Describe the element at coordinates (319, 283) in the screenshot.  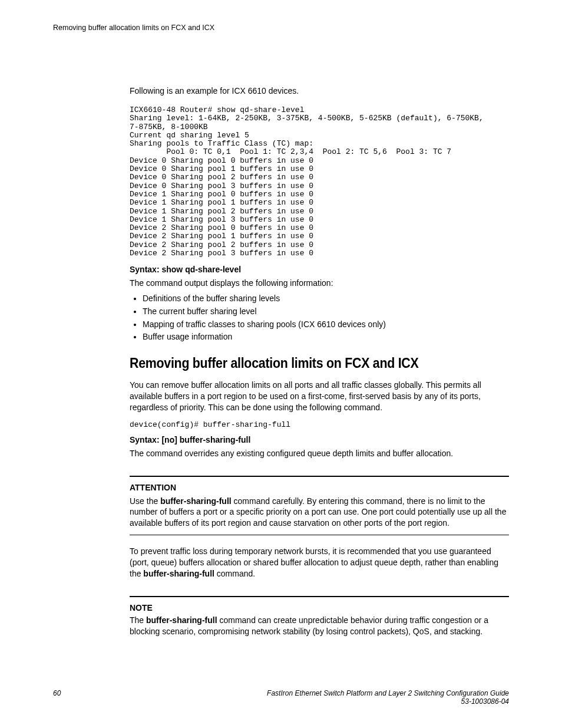
I see `output-description: The command output displays the followin…` at that location.